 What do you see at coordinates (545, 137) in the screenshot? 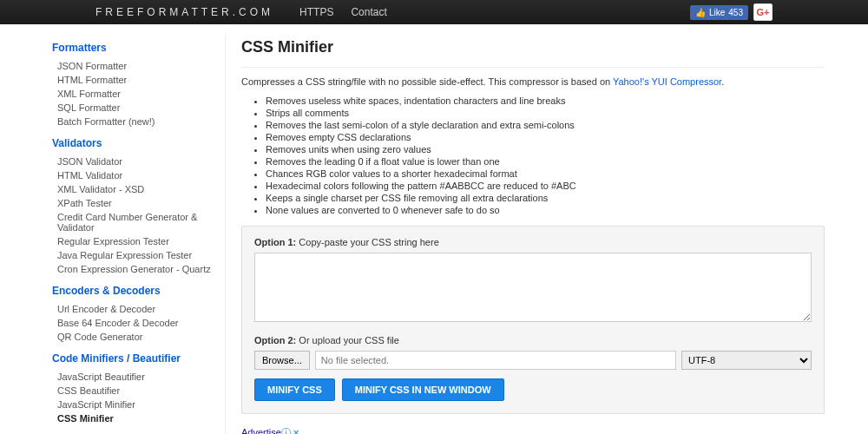
I see `feature-item: Removes empty CSS declarations` at bounding box center [545, 137].